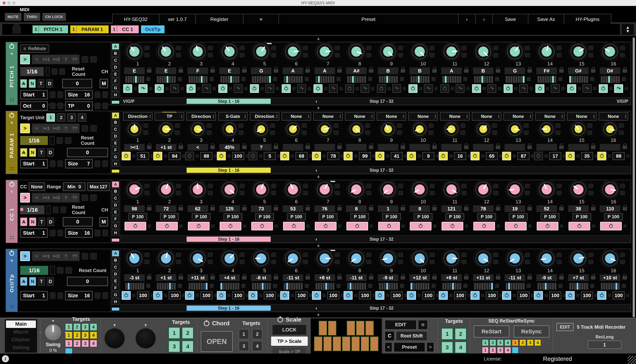 The width and height of the screenshot is (636, 364). I want to click on swing-control: ▼ -+ Swing 0 %, so click(53, 336).